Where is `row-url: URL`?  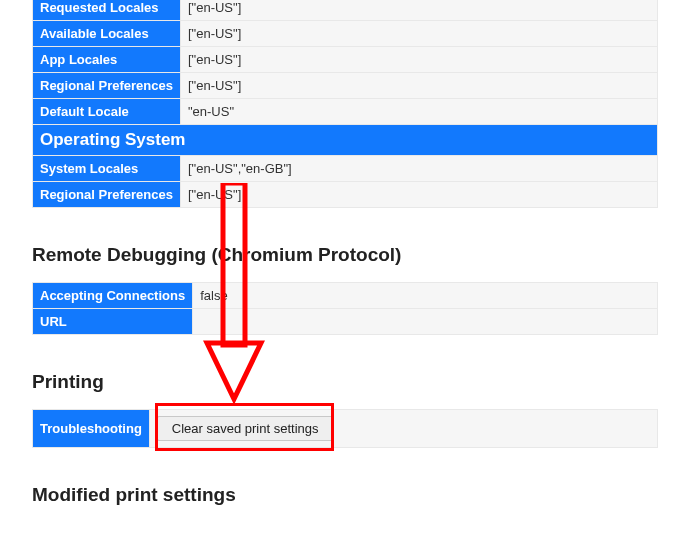 row-url: URL is located at coordinates (346, 322).